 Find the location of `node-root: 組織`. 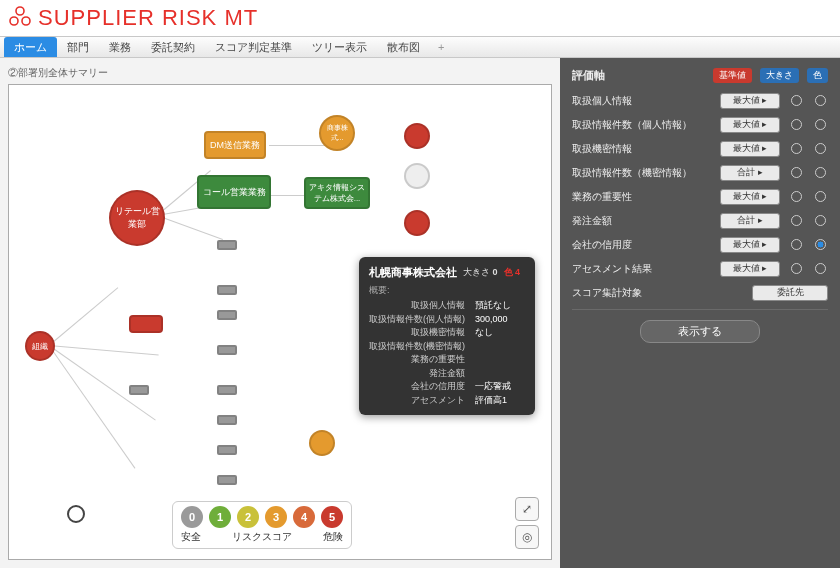

node-root: 組織 is located at coordinates (40, 346).